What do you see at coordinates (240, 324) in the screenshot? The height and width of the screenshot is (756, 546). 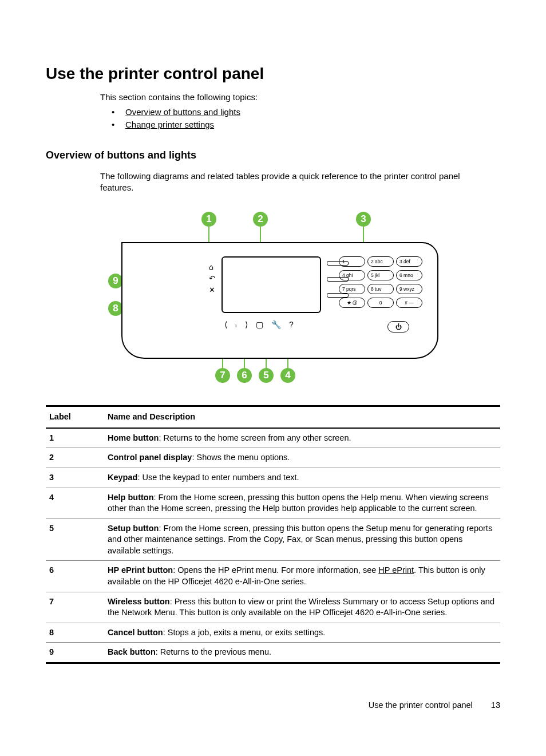 I see `wireless-icon: ⟨ᵢ⟩` at bounding box center [240, 324].